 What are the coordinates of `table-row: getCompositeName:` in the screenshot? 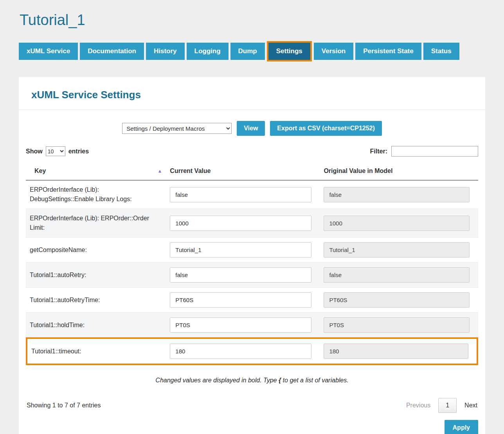 It's located at (252, 250).